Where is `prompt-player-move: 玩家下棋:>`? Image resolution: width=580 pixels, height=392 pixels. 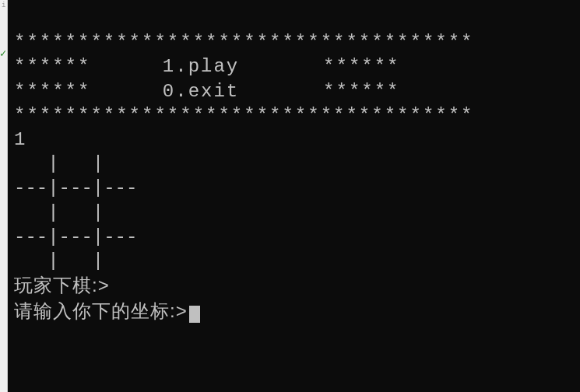 prompt-player-move: 玩家下棋:> is located at coordinates (62, 285).